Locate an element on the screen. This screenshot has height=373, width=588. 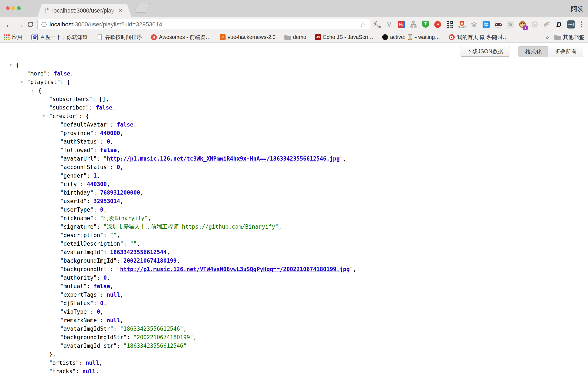
bookmark-label: demo is located at coordinates (300, 37).